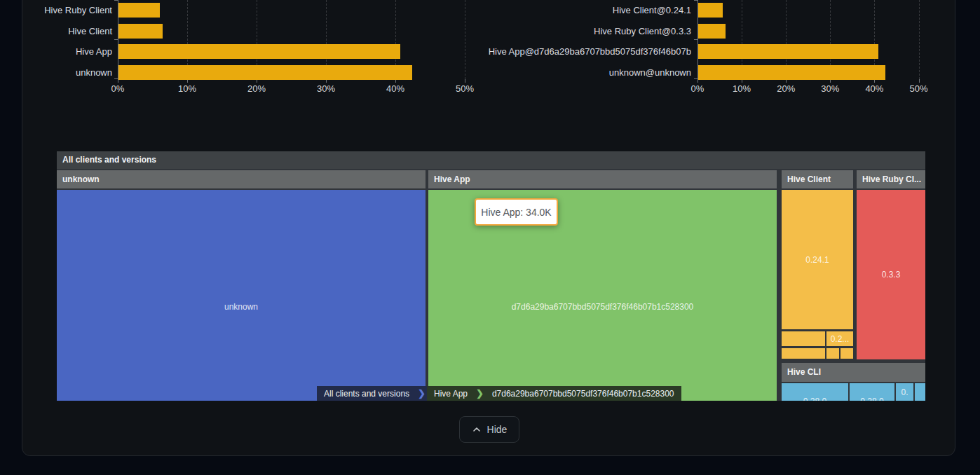  Describe the element at coordinates (491, 160) in the screenshot. I see `treemap-root-header: All clients and versions` at that location.